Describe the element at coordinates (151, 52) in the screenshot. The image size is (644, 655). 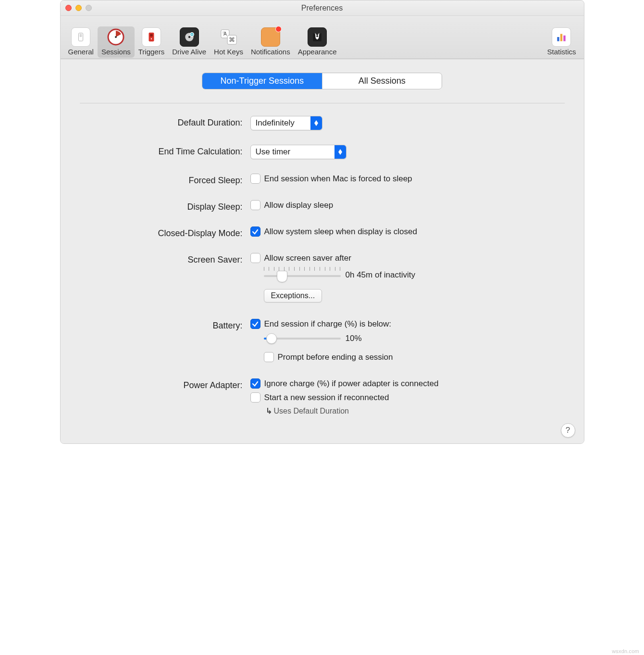
I see `toolbar-label: Triggers` at that location.